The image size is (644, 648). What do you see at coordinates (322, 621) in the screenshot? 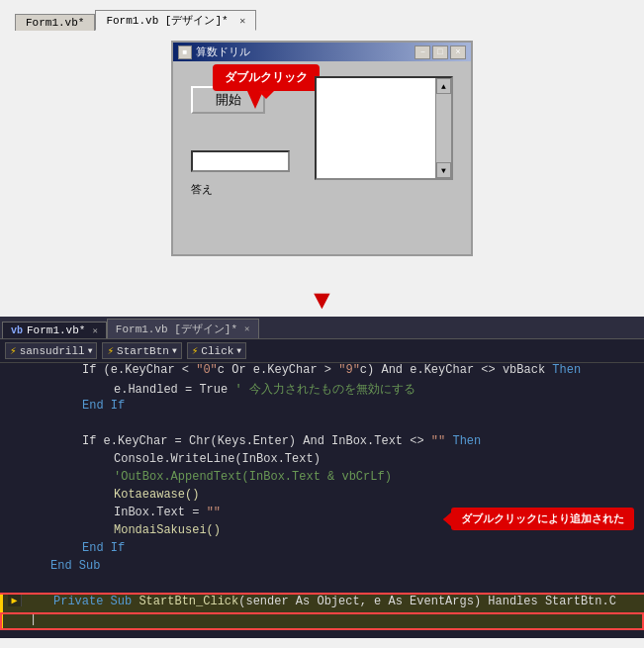
I see `code-line-15: |` at bounding box center [322, 621].